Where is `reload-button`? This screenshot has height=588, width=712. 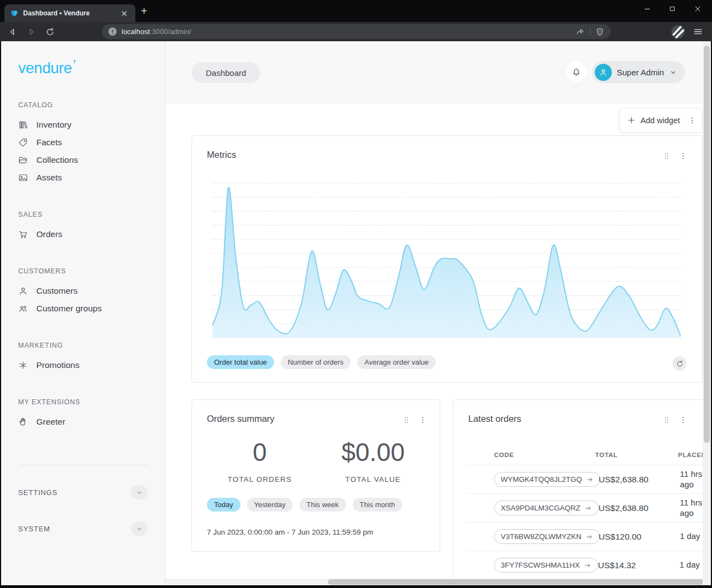
reload-button is located at coordinates (50, 32).